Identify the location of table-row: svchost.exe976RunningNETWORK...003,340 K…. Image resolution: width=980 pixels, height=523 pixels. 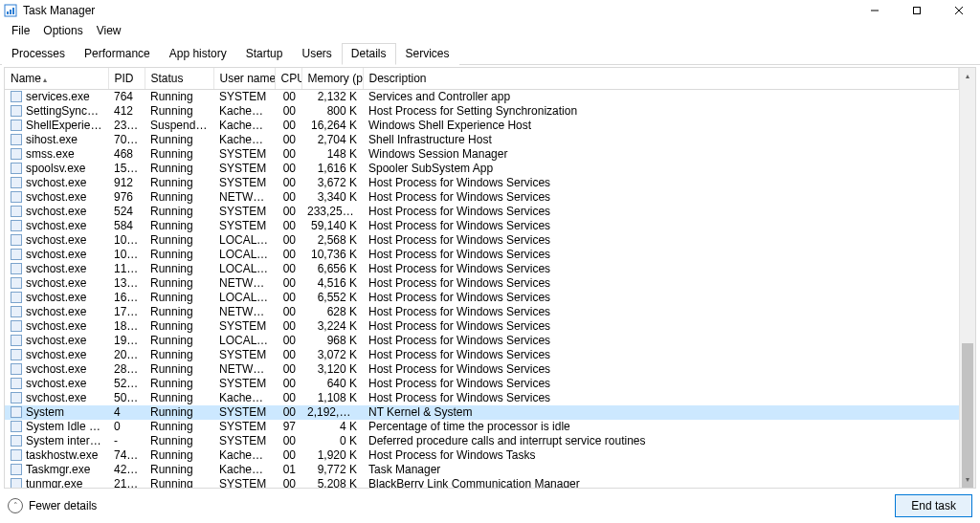
(482, 197).